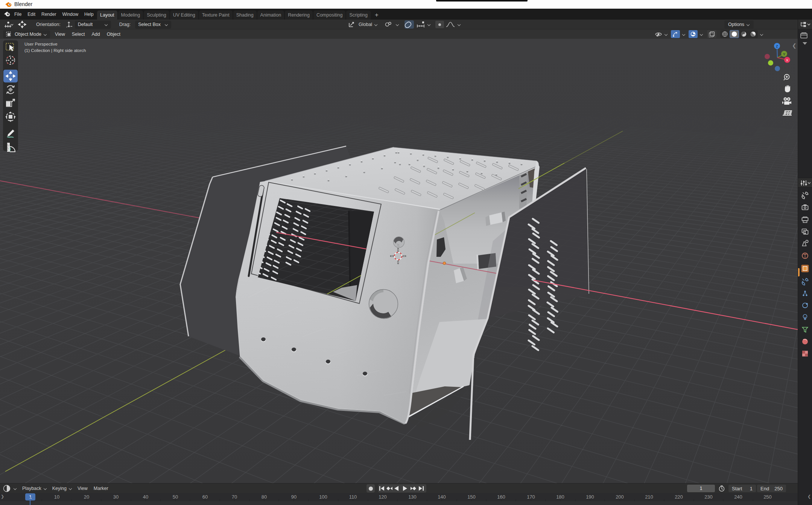 The image size is (812, 505). What do you see at coordinates (787, 60) in the screenshot?
I see `svg-text: X` at bounding box center [787, 60].